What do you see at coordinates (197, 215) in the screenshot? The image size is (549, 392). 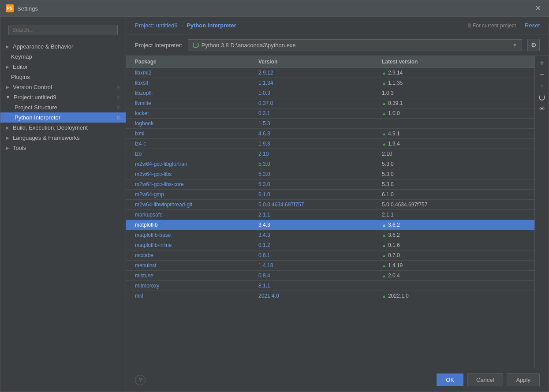 I see `package-name-cell: markupsafe` at bounding box center [197, 215].